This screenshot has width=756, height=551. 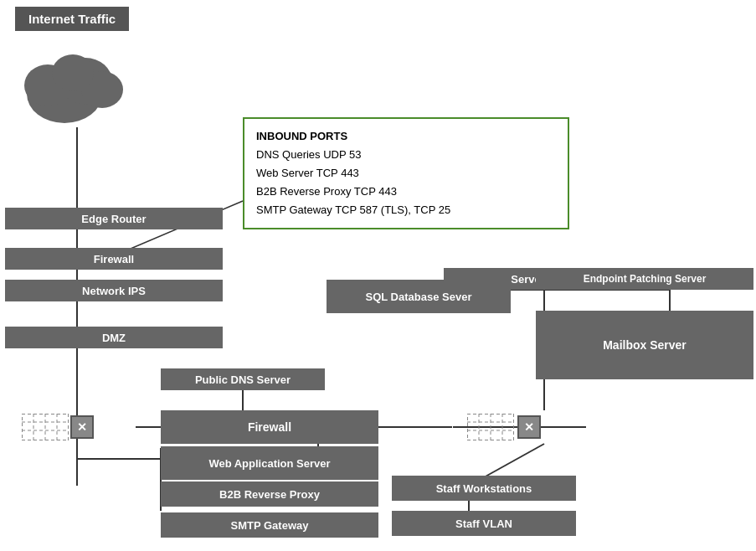 I want to click on internet-traffic-label: Internet Traffic, so click(x=72, y=18).